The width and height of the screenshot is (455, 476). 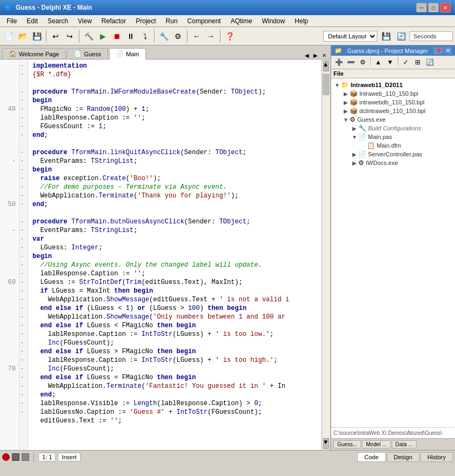 I want to click on tree-item-bpl3: ▶ 📦 dclintraweb_110_150.bpl, so click(x=393, y=111).